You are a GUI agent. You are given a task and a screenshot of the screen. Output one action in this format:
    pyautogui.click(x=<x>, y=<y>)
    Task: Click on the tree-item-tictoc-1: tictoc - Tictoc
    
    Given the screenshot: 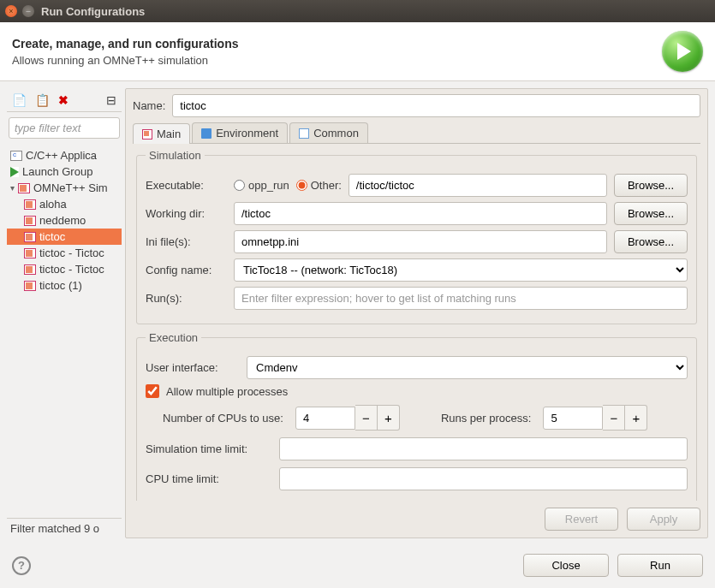 What is the action you would take?
    pyautogui.click(x=64, y=253)
    